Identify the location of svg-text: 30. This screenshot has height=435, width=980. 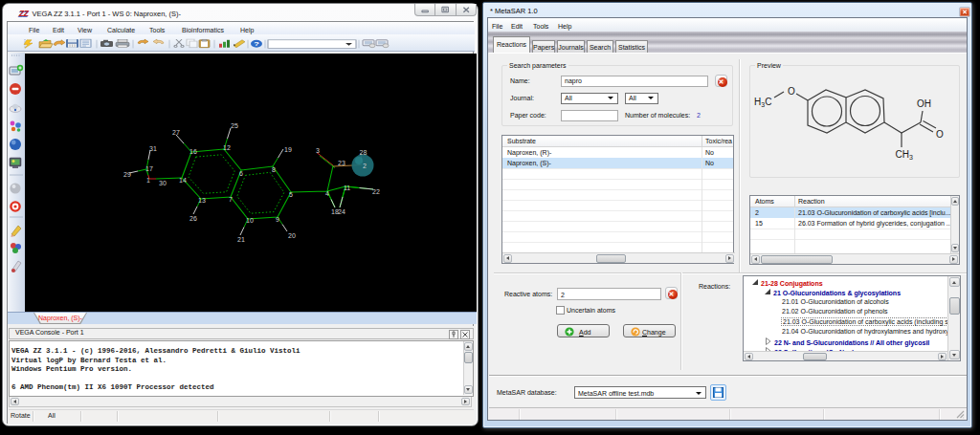
(163, 184).